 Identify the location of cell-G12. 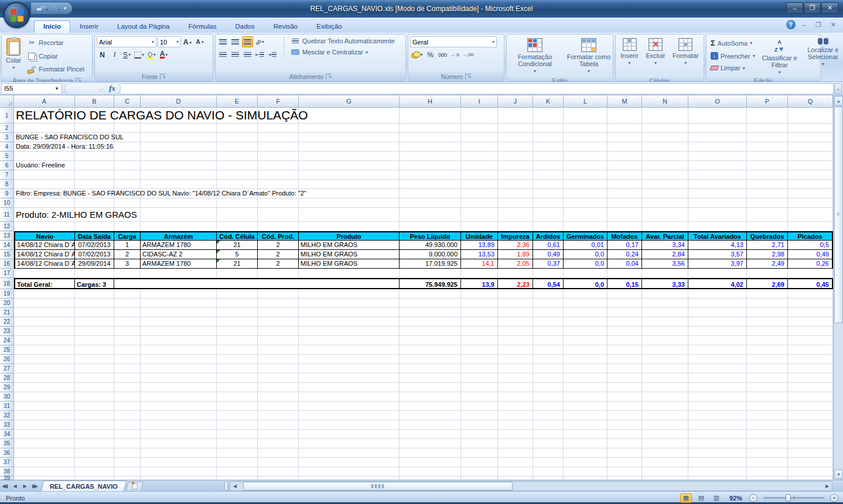
(349, 227).